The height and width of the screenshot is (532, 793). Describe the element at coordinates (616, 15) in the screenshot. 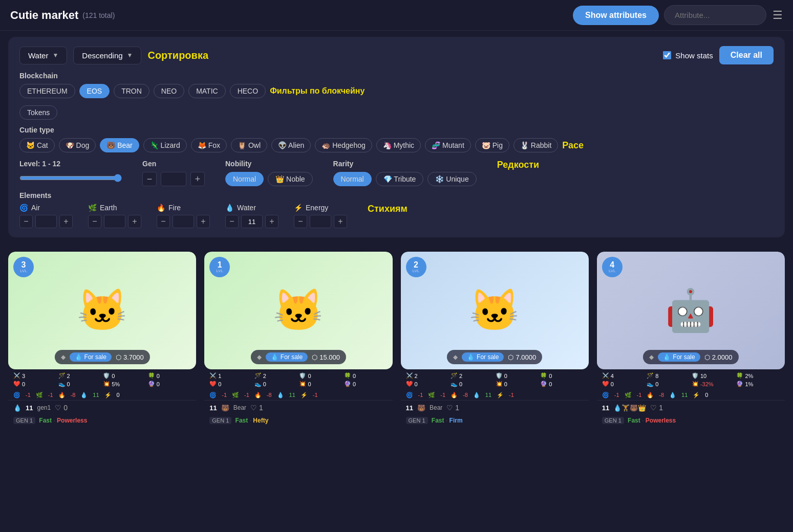

I see `show-attributes-button: Show attributes` at that location.